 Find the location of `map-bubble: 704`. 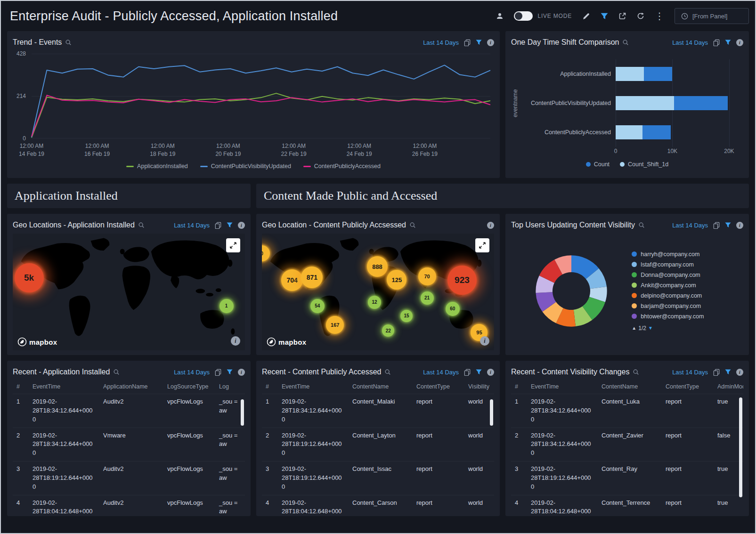

map-bubble: 704 is located at coordinates (292, 280).